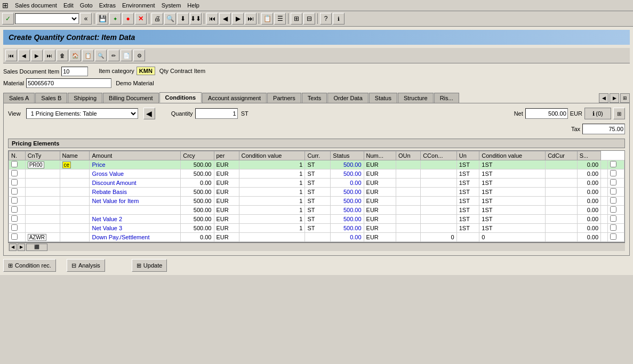 The height and width of the screenshot is (364, 633). I want to click on layout2-btn: ⊟, so click(309, 19).